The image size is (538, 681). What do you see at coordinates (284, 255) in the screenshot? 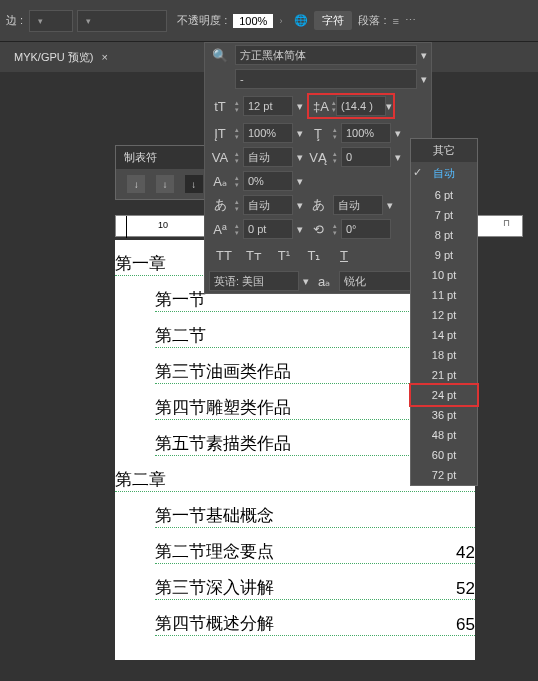
I see `superscript-button: T¹` at bounding box center [284, 255].